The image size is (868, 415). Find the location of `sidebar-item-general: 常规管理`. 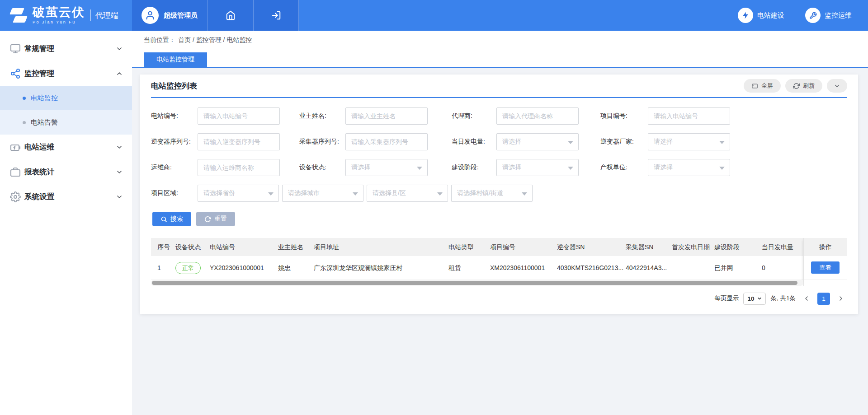

sidebar-item-general: 常规管理 is located at coordinates (66, 49).